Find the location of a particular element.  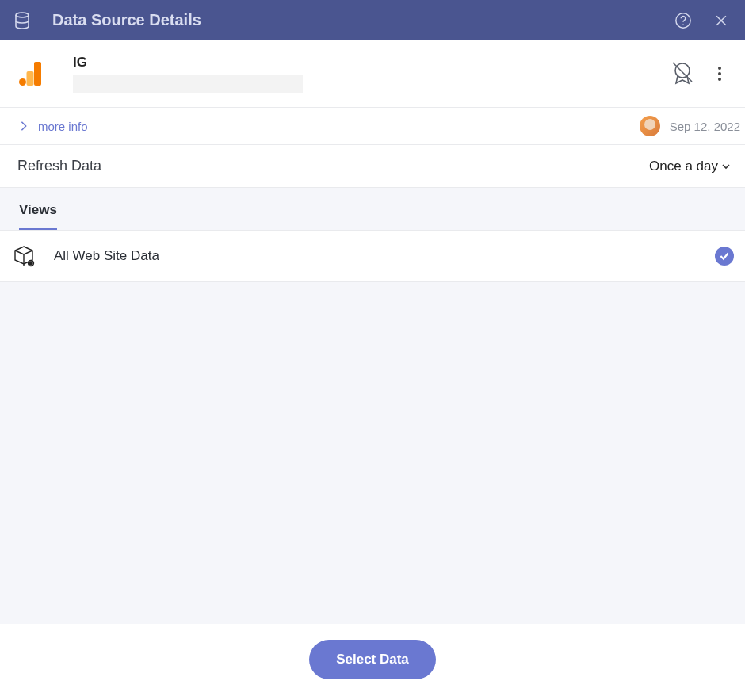

avatar is located at coordinates (650, 126).